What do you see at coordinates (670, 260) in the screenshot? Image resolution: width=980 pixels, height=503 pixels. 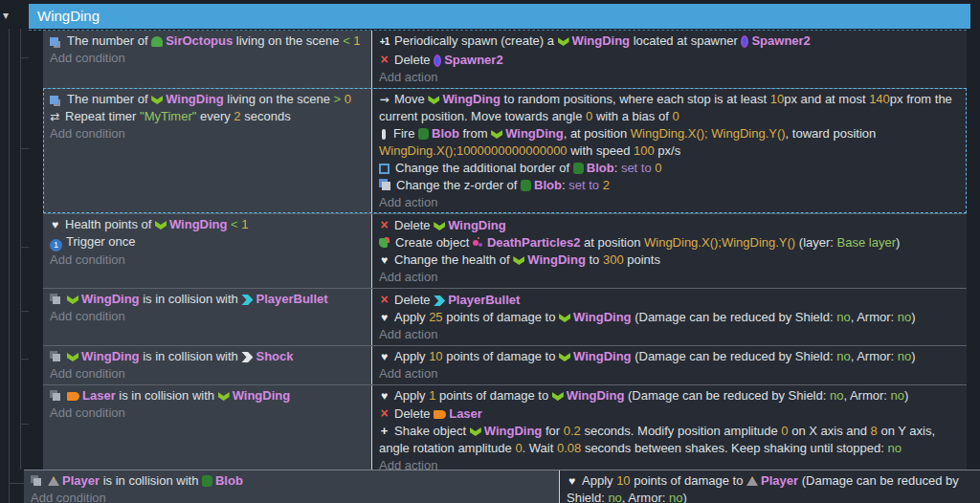 I see `action: ♥Change the health of WingDing to 300 po…` at bounding box center [670, 260].